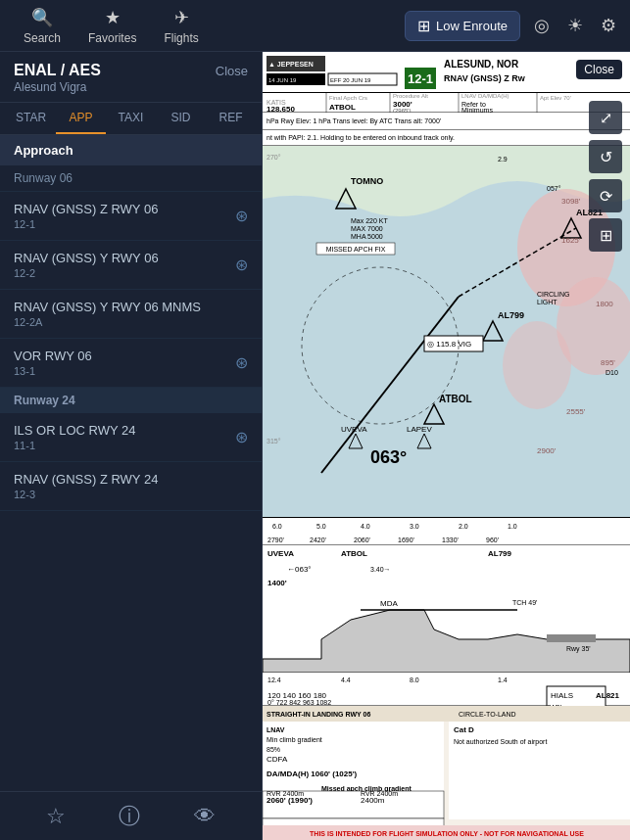  I want to click on svg-text: 063°, so click(388, 457).